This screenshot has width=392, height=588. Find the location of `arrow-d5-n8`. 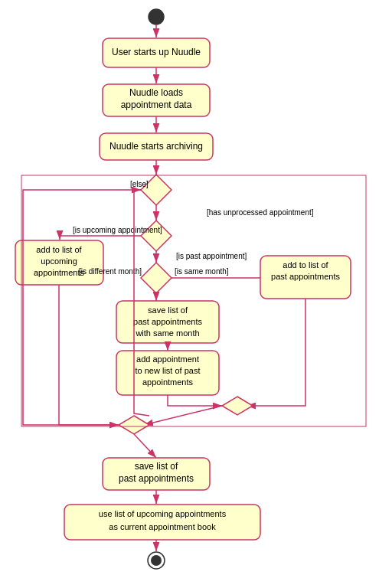

arrow-d5-n8 is located at coordinates (145, 446).